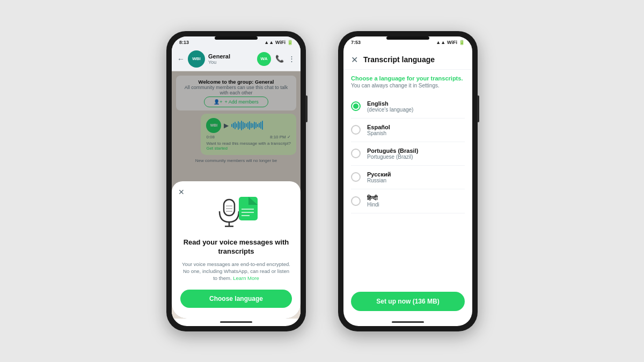 This screenshot has height=362, width=644. What do you see at coordinates (408, 86) in the screenshot?
I see `choose-language-sublabel: You can always change it in Settings.` at bounding box center [408, 86].